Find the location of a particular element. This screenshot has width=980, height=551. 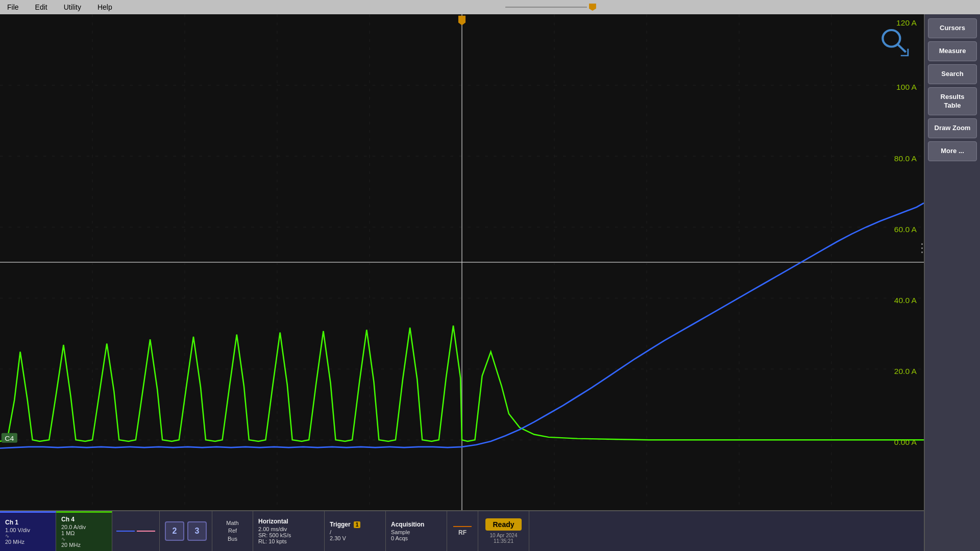

ready-date: 10 Apr 2024 is located at coordinates (504, 536).